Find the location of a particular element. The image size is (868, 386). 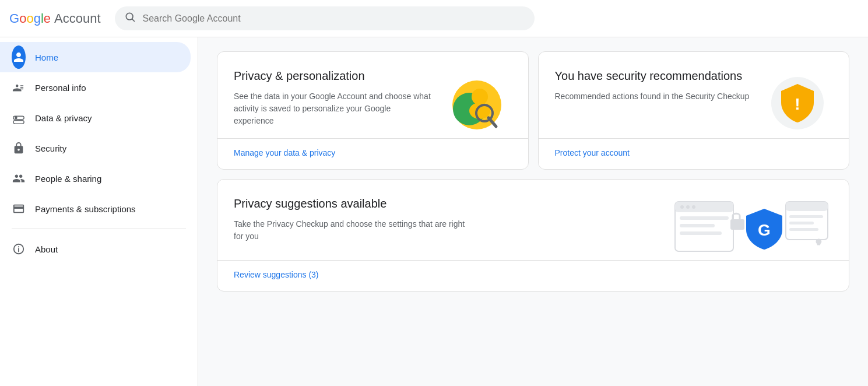

toggle-icon is located at coordinates (19, 118).